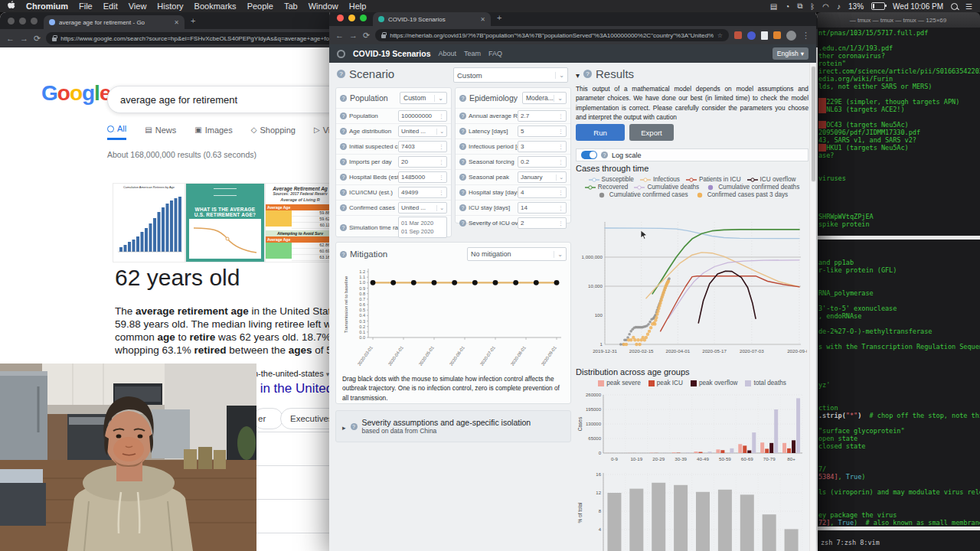 Image resolution: width=980 pixels, height=551 pixels. I want to click on image-result-table: Average Retirement Ag Sources: 2017 Fede…, so click(300, 223).